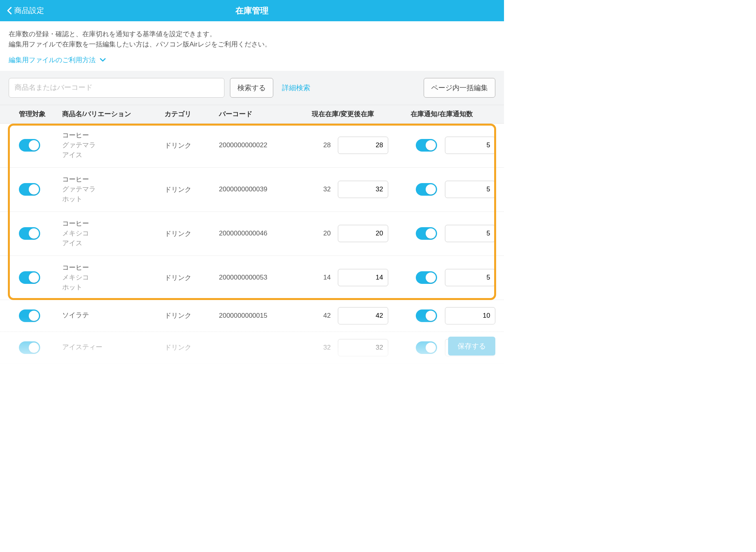 The height and width of the screenshot is (552, 756). Describe the element at coordinates (113, 347) in the screenshot. I see `product-name-block: アイスティー` at that location.